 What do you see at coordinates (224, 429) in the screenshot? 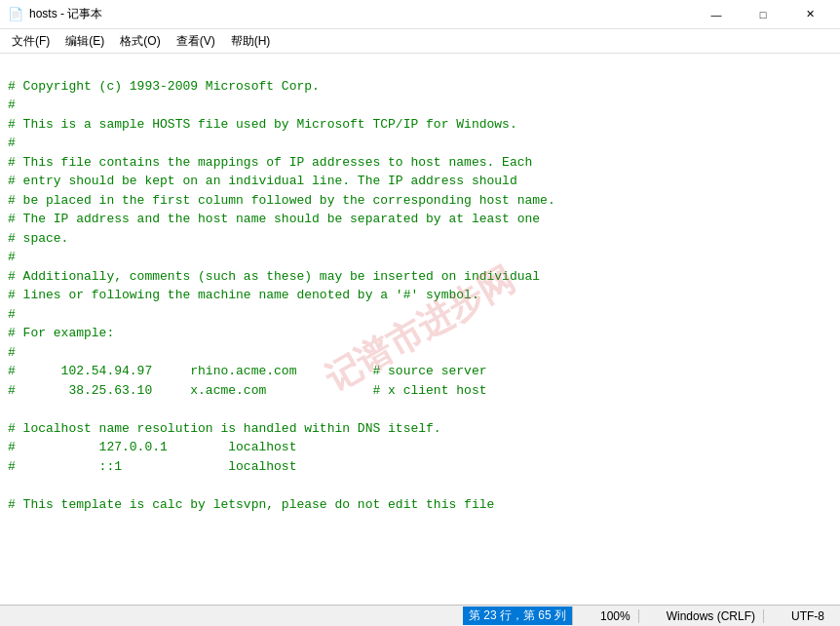
I see `line-19: # localhost name resolution is handled w…` at bounding box center [224, 429].